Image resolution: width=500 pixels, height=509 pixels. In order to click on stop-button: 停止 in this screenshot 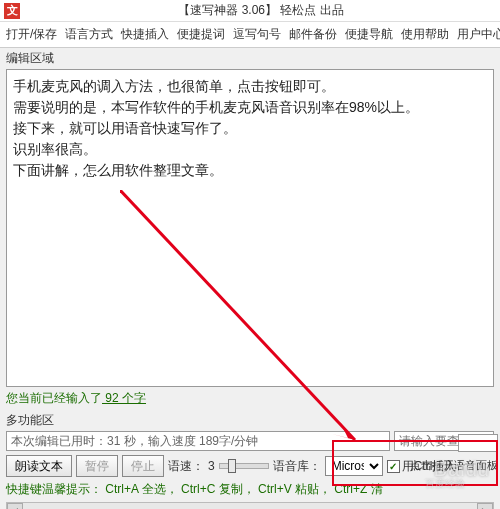, I will do `click(143, 466)`.